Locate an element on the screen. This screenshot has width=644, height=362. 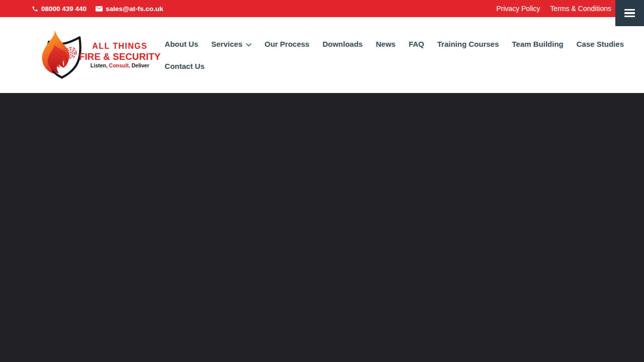
email-address: sales@at-fs.co.uk is located at coordinates (134, 9).